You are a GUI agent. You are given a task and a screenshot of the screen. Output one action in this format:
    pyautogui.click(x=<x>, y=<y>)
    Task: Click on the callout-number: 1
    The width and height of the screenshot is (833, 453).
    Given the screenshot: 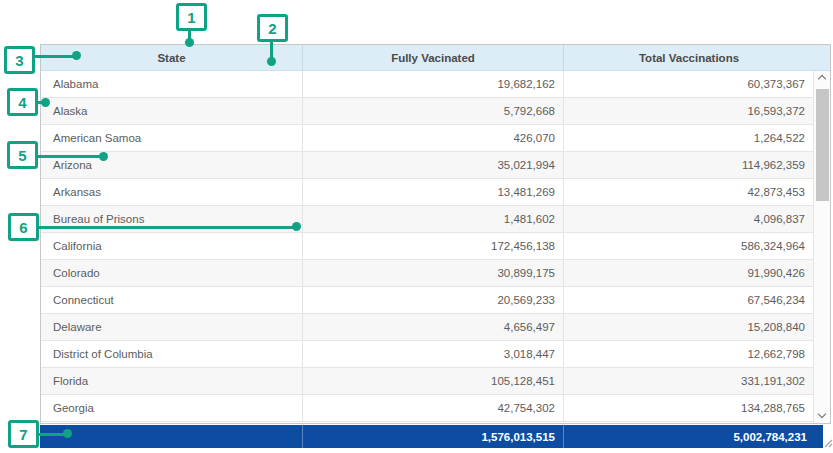 What is the action you would take?
    pyautogui.click(x=192, y=17)
    